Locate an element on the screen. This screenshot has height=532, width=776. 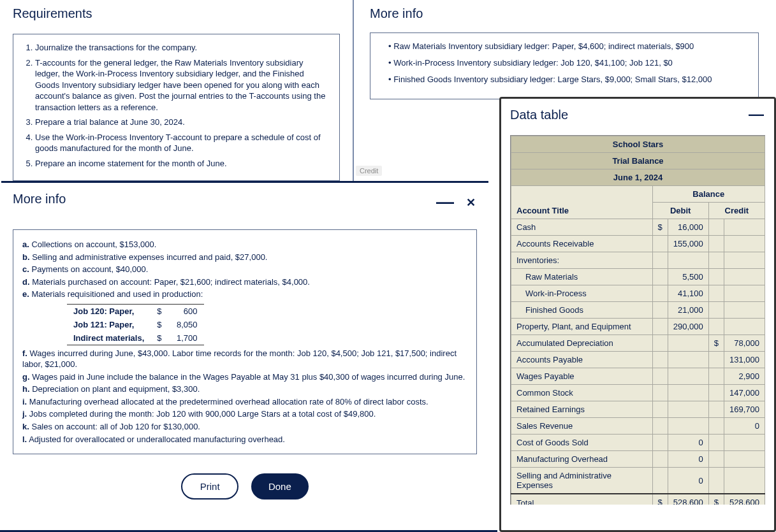
more-info-bottom-title: More info is located at coordinates (245, 199).